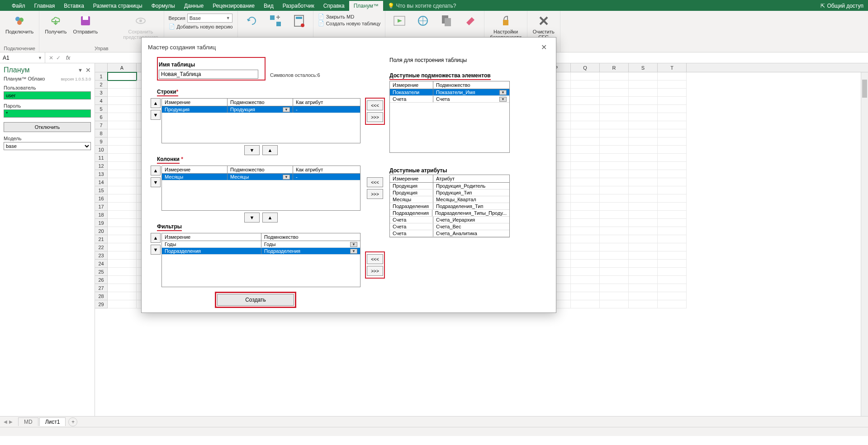 The height and width of the screenshot is (445, 868). Describe the element at coordinates (261, 188) in the screenshot. I see `cols-config-table: Измерение Подмножество Как атрибут Месяц…` at that location.